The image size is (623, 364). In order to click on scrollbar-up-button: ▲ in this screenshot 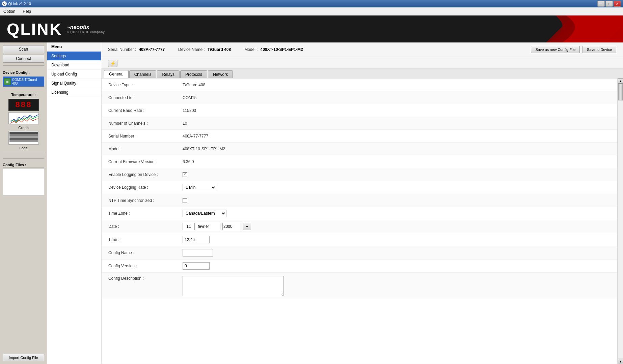, I will do `click(620, 81)`.